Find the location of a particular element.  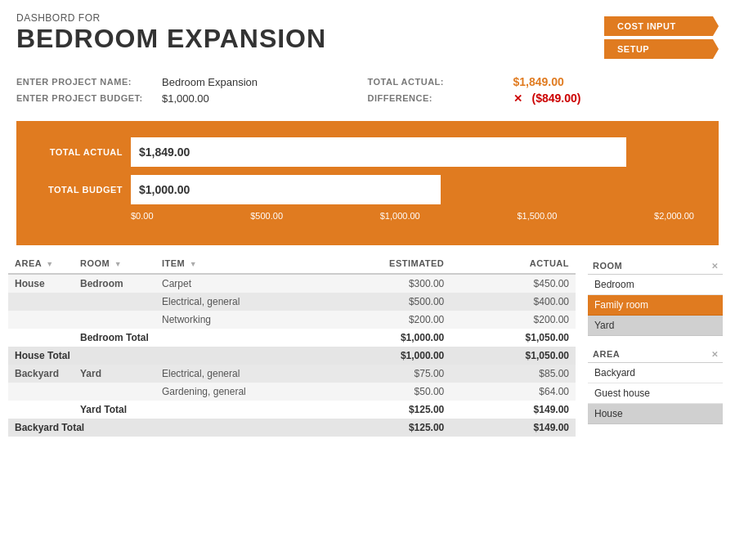

area-filter-item: Backyard is located at coordinates (656, 373).